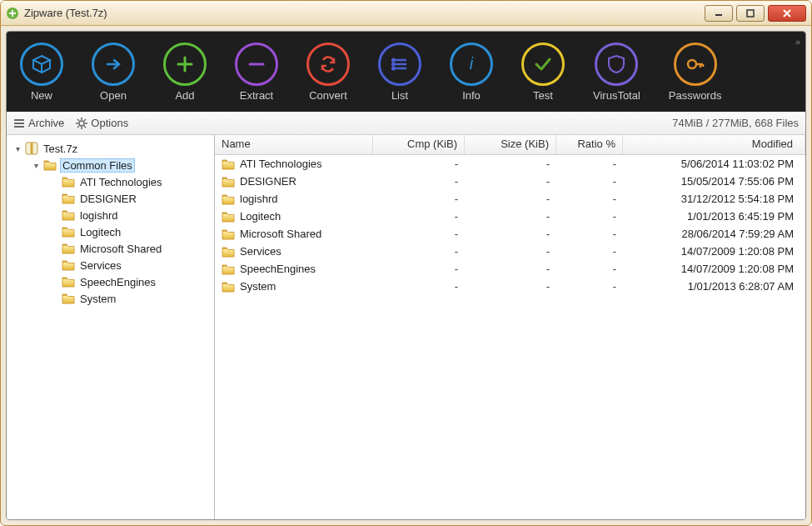  I want to click on cell-modified: 15/05/2014 7:55:06 PM, so click(715, 182).